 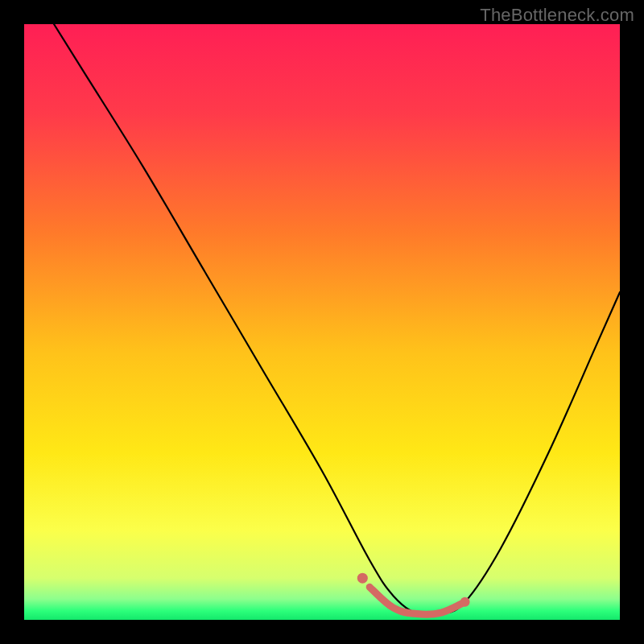 What do you see at coordinates (362, 578) in the screenshot?
I see `optimal-range-start-dot` at bounding box center [362, 578].